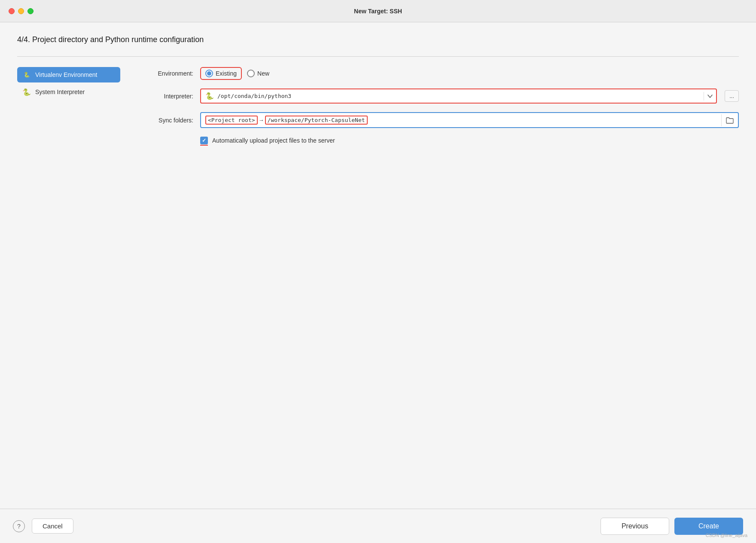 The image size is (756, 543). What do you see at coordinates (52, 526) in the screenshot?
I see `cancel-button: Cancel` at bounding box center [52, 526].